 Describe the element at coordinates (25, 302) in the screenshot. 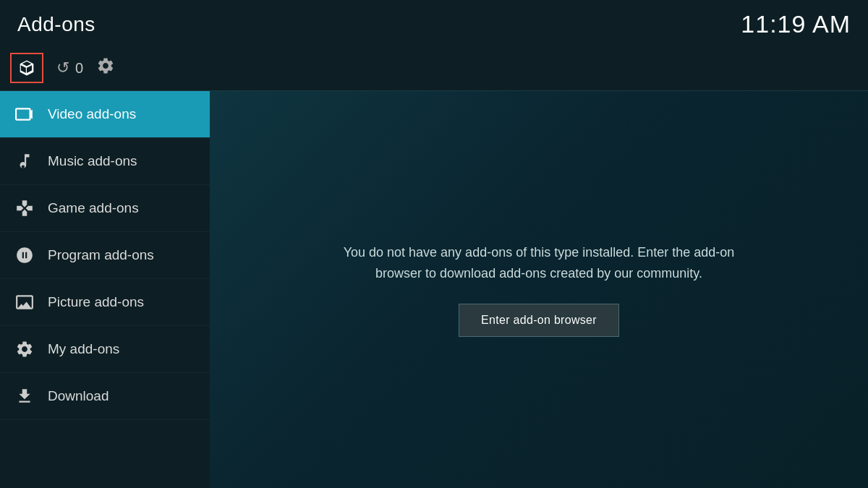

I see `picture-icon` at that location.